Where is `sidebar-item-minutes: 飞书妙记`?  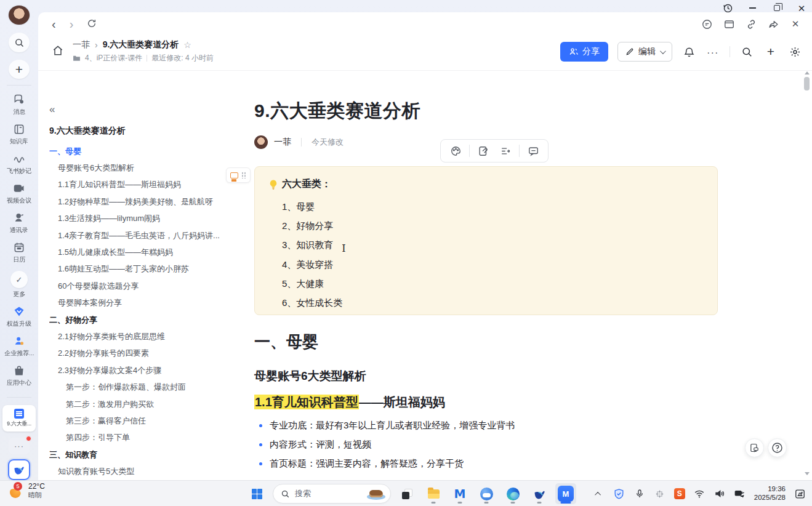 sidebar-item-minutes: 飞书妙记 is located at coordinates (19, 164).